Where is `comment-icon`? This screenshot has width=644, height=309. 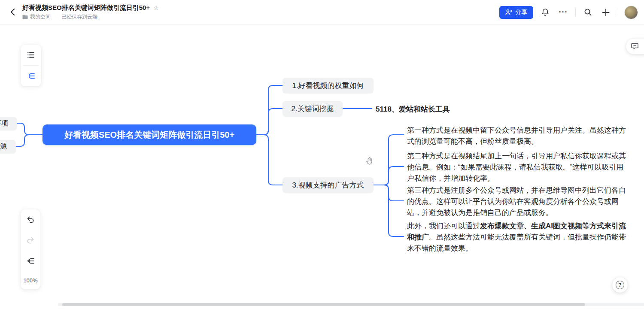
comment-icon is located at coordinates (635, 46).